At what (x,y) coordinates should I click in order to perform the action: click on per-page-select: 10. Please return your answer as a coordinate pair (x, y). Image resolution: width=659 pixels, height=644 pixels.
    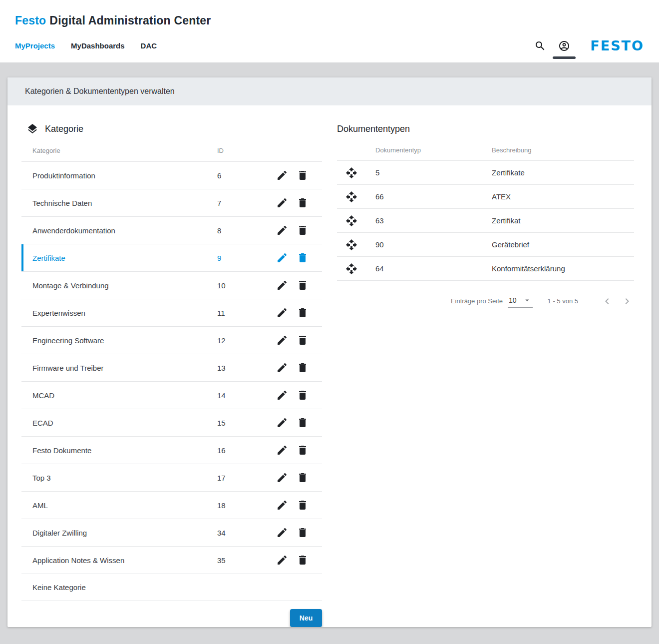
    Looking at the image, I should click on (520, 301).